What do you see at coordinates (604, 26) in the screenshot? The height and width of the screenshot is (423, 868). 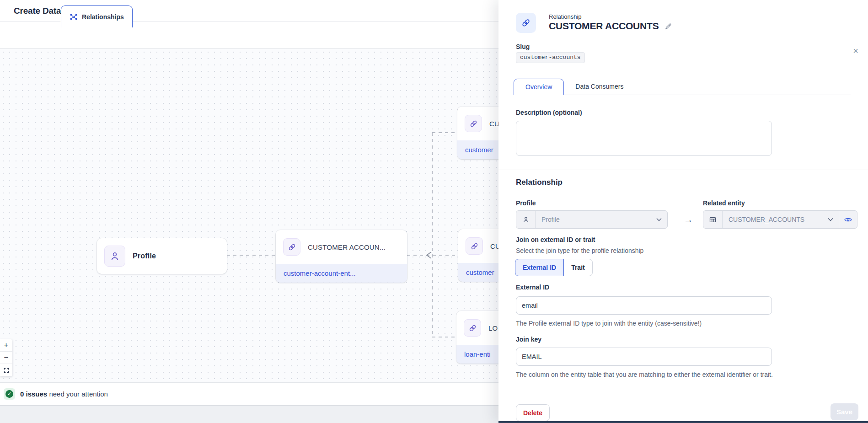 I see `panel-title: CUSTOMER ACCOUNTS` at bounding box center [604, 26].